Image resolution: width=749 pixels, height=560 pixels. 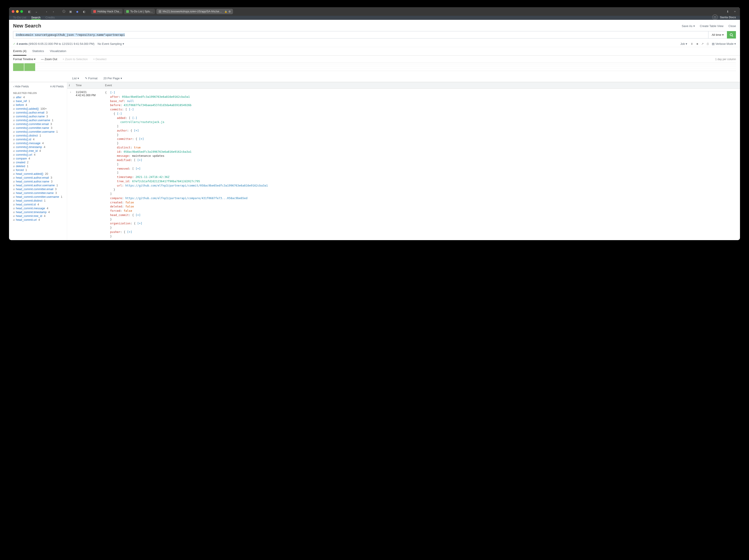 What do you see at coordinates (91, 78) in the screenshot?
I see `format-button: ✎ Format` at bounding box center [91, 78].